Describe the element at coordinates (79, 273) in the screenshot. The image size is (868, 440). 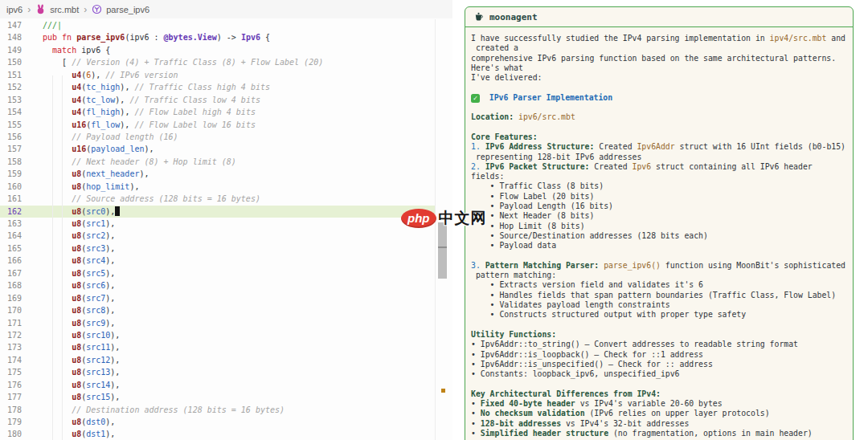
I see `code-line-text: u8(src5),` at that location.